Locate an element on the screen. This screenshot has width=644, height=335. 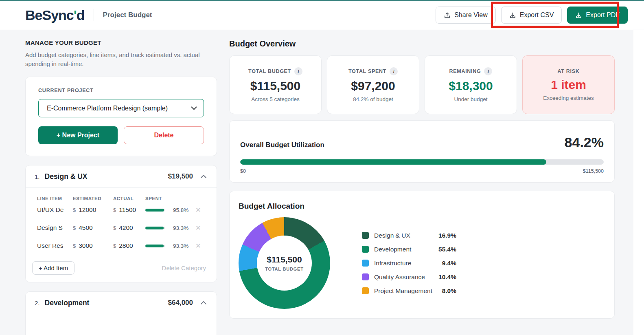
legend-percent: 55.4% is located at coordinates (447, 249).